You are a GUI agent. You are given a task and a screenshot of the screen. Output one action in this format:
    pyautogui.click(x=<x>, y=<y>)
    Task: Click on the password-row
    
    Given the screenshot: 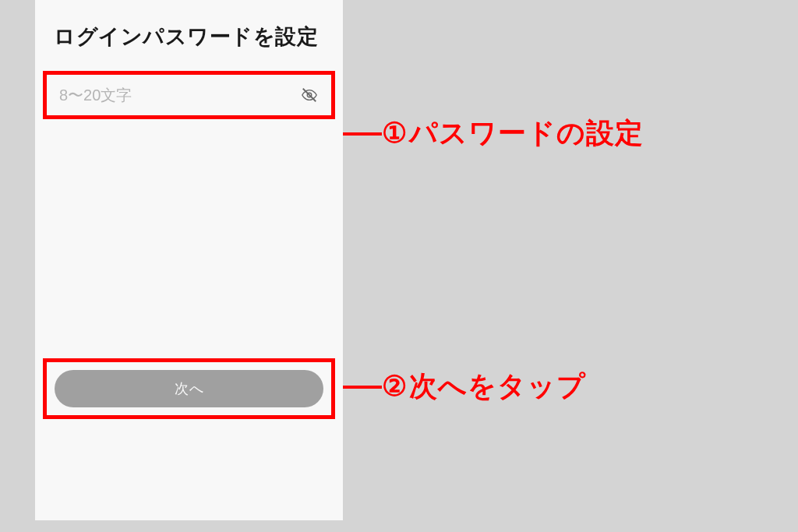 What is the action you would take?
    pyautogui.click(x=189, y=95)
    